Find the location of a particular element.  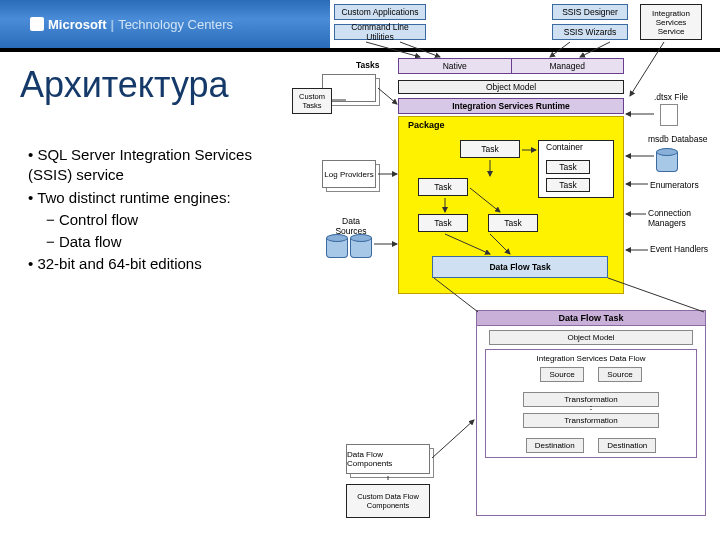

bullet-list: SQL Server Integration Services (SSIS) s… is located at coordinates (158, 211).